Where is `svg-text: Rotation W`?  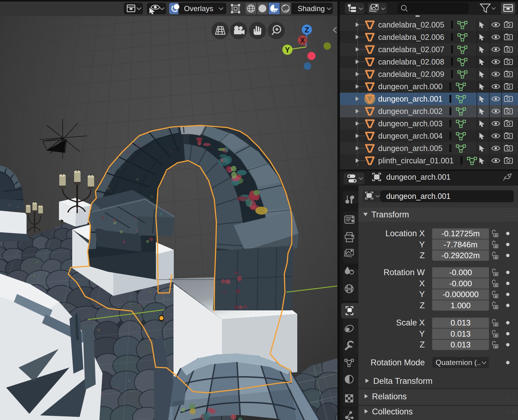
svg-text: Rotation W is located at coordinates (404, 272).